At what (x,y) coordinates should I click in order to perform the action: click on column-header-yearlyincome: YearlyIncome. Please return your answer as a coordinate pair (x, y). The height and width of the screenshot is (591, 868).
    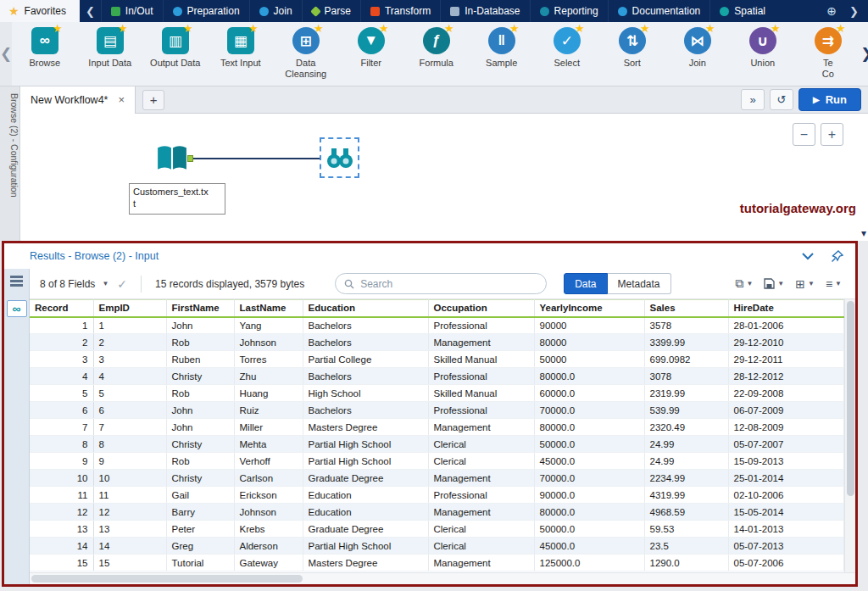
    Looking at the image, I should click on (589, 309).